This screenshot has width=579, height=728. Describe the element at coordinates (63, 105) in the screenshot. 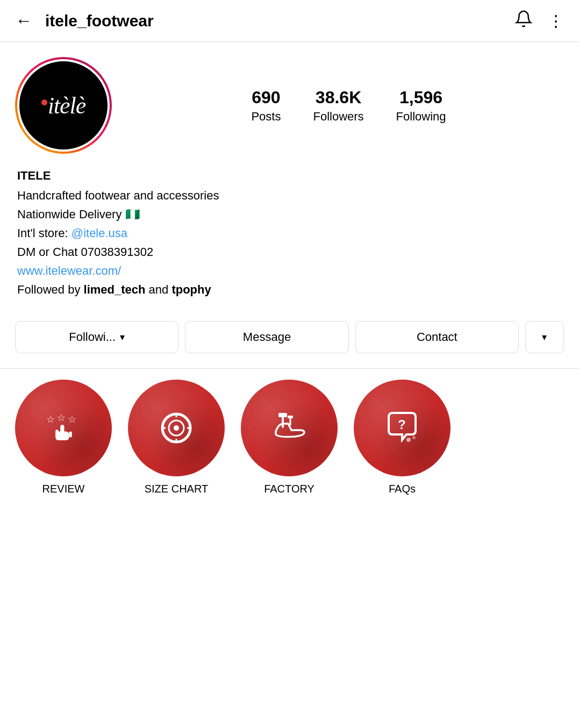

I see `avatar-ring: itèlè` at that location.